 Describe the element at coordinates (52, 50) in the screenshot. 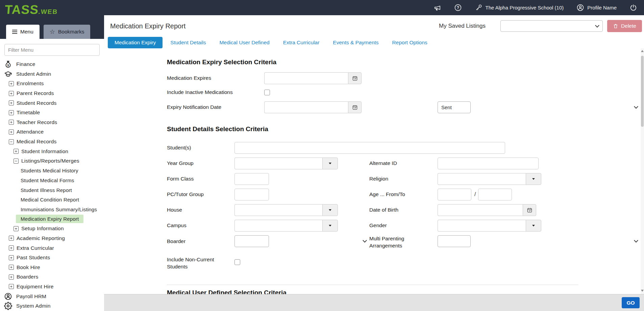

I see `filter-menu-input` at that location.